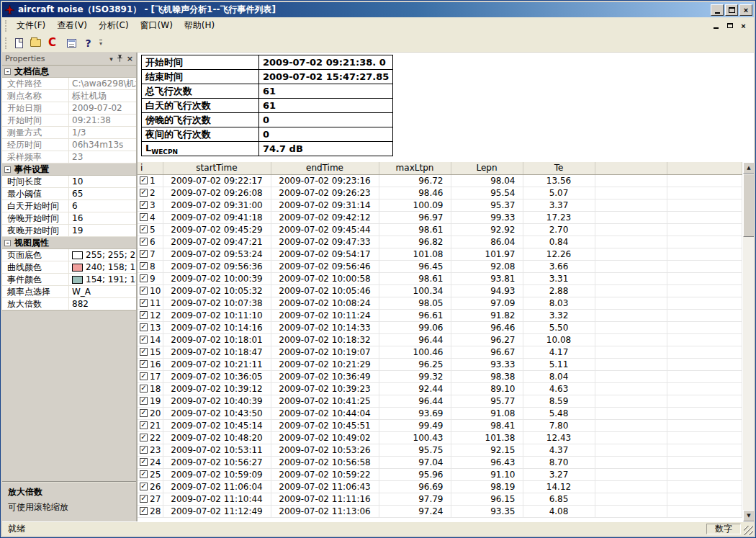 The image size is (756, 538). I want to click on event-row: ✓112009-07-02 10:07:382009-07-02 10:08:2…, so click(440, 302).